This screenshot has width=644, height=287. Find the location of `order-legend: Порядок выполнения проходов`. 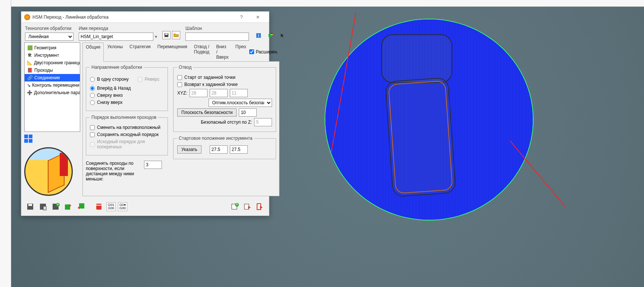

order-legend: Порядок выполнения проходов is located at coordinates (124, 117).